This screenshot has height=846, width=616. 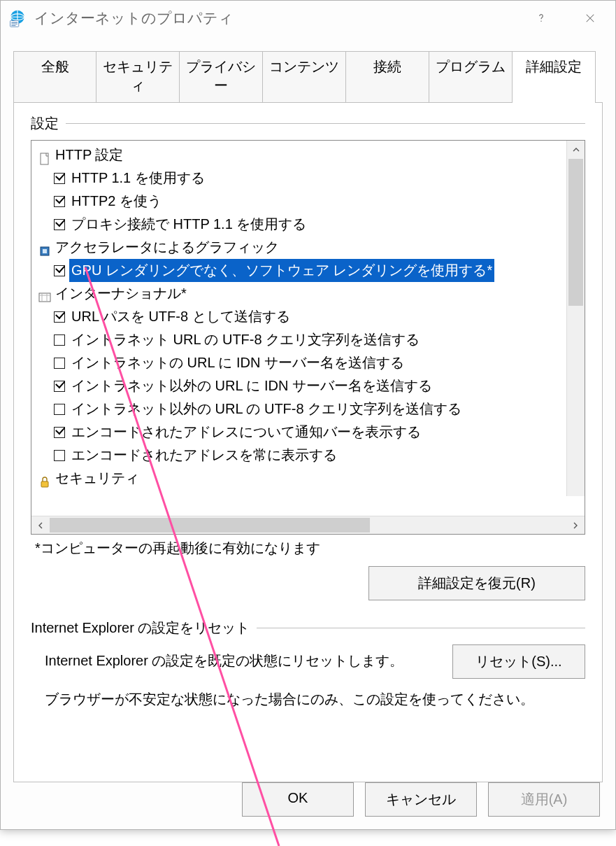 What do you see at coordinates (301, 432) in the screenshot?
I see `setting-encoded-notify: エンコードされたアドレスについて通知バーを表示する` at bounding box center [301, 432].